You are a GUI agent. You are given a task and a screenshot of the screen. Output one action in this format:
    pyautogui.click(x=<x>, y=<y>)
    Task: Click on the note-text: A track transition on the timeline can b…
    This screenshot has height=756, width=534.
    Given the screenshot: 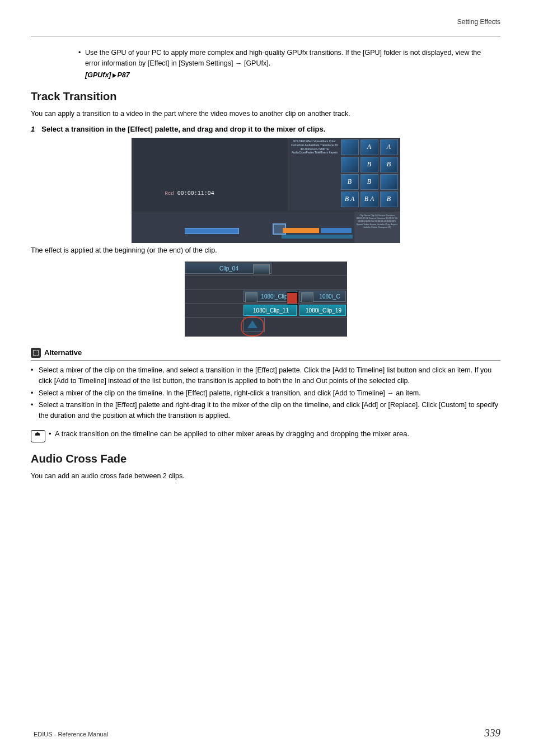 What is the action you would take?
    pyautogui.click(x=232, y=433)
    